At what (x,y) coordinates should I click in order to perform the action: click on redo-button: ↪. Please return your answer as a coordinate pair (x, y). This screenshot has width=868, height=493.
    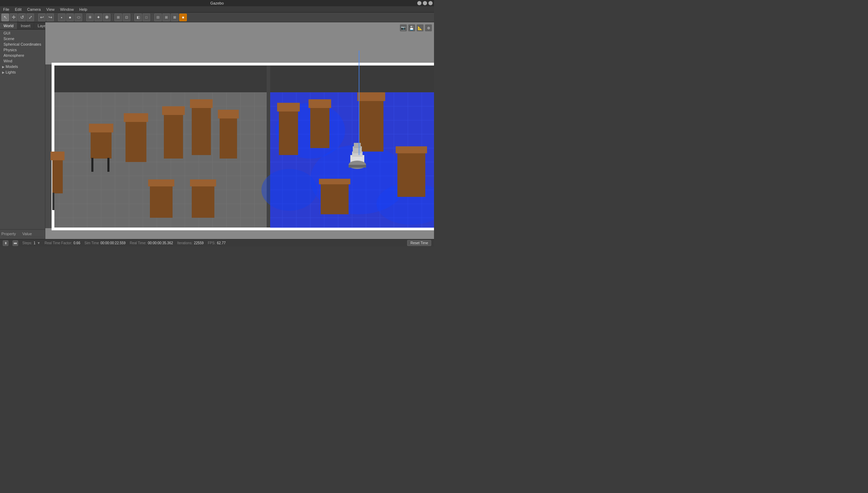
    Looking at the image, I should click on (50, 17).